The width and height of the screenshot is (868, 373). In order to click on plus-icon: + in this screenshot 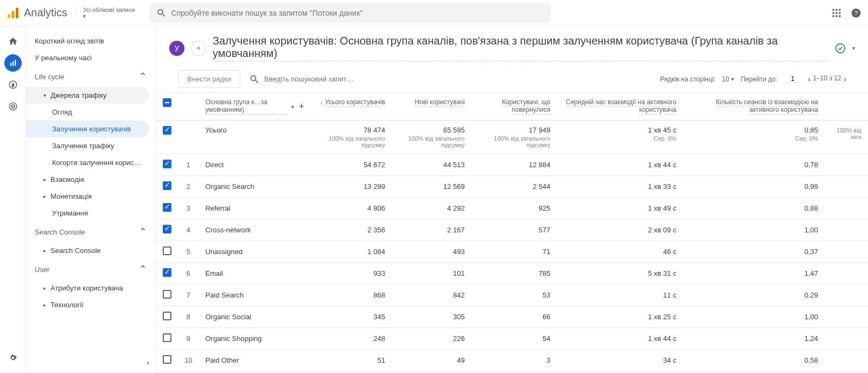, I will do `click(199, 48)`.